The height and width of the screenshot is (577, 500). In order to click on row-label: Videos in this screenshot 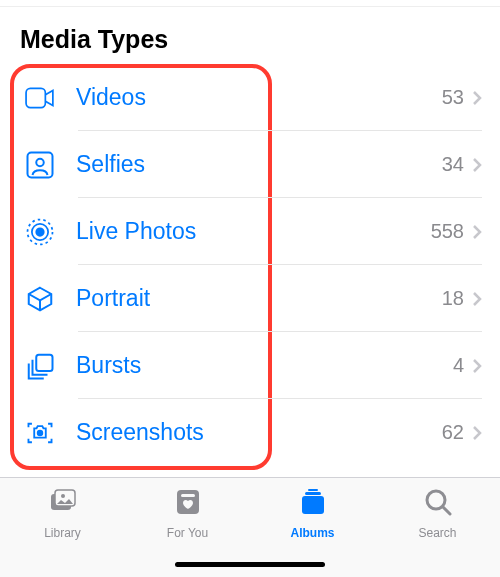, I will do `click(252, 98)`.